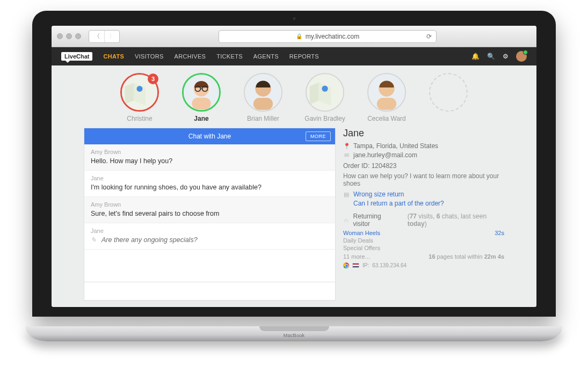 The image size is (588, 373). What do you see at coordinates (93, 240) in the screenshot?
I see `typing-icon: ✎` at bounding box center [93, 240].